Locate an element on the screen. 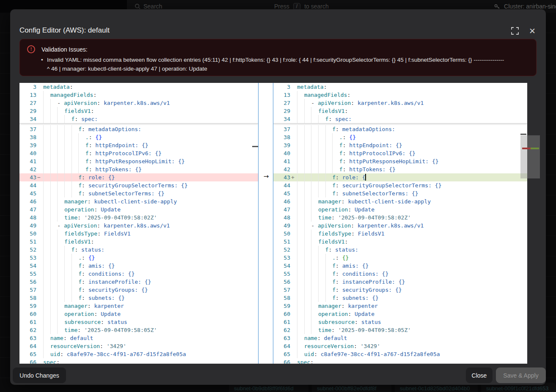  fullscreen-icon is located at coordinates (515, 31).